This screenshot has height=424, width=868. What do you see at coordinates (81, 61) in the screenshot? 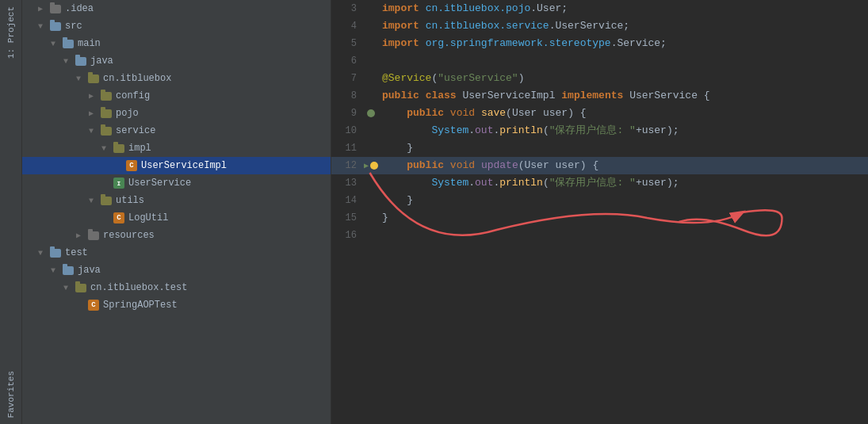
I see `folder-icon-java` at bounding box center [81, 61].